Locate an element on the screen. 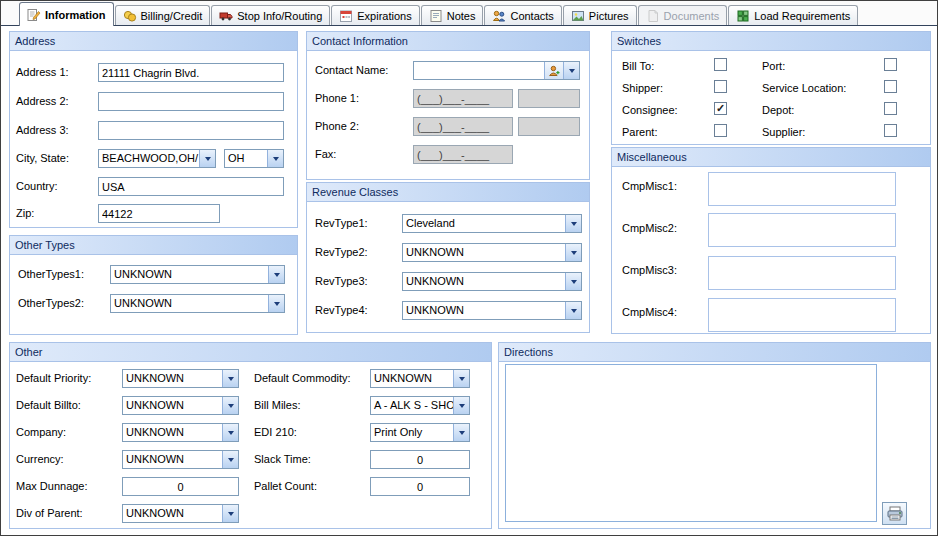  max-dunnage-input is located at coordinates (180, 486).